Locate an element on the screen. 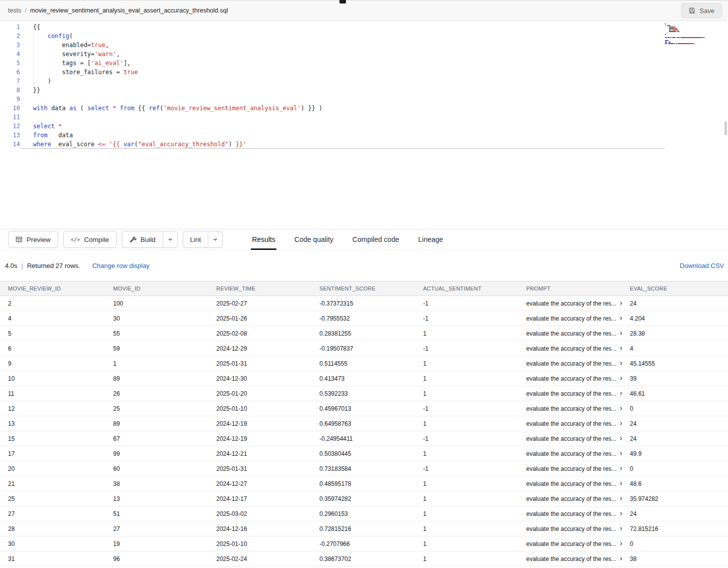 The image size is (728, 568). code-line-text: }} is located at coordinates (342, 90).